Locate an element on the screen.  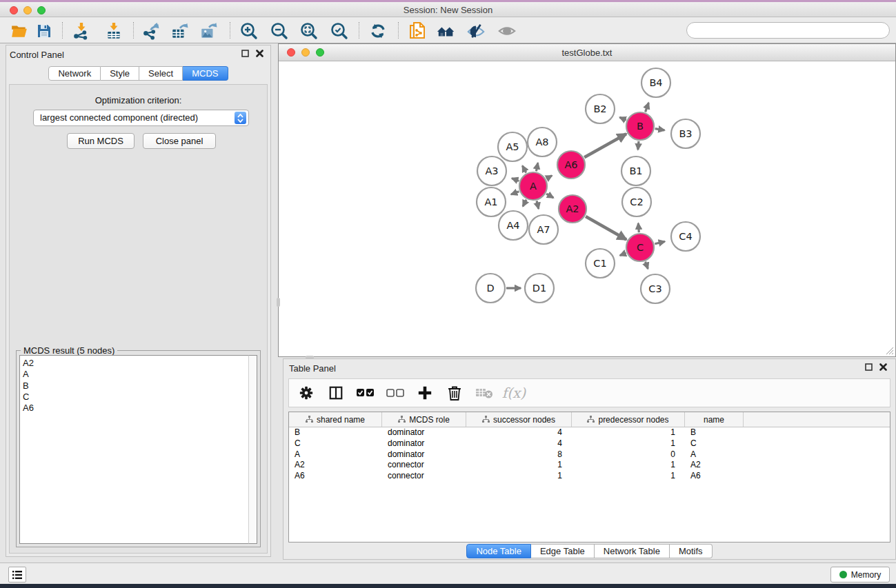
edge-A2-C is located at coordinates (606, 228).